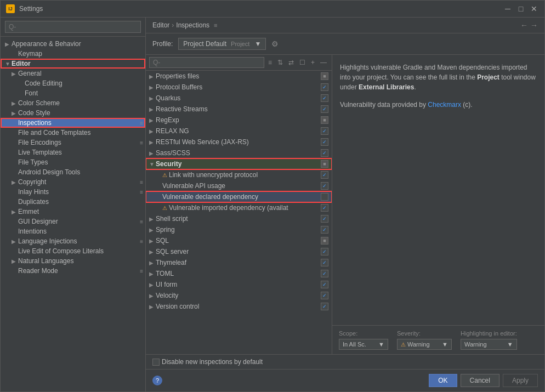 This screenshot has width=545, height=392. I want to click on minimize-button: ─, so click(508, 9).